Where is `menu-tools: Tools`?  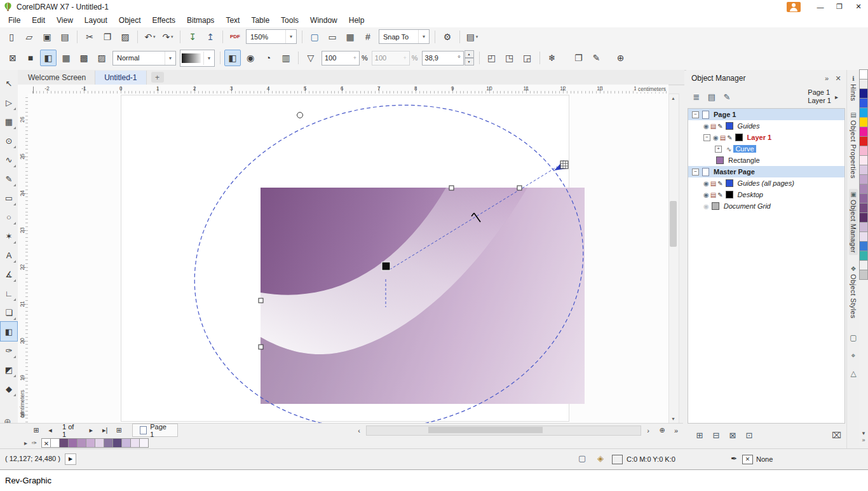
menu-tools: Tools is located at coordinates (290, 20).